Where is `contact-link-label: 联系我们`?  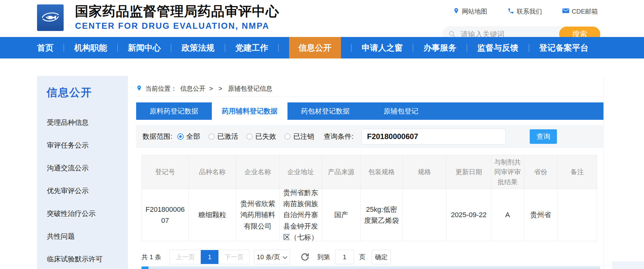 contact-link-label: 联系我们 is located at coordinates (529, 11).